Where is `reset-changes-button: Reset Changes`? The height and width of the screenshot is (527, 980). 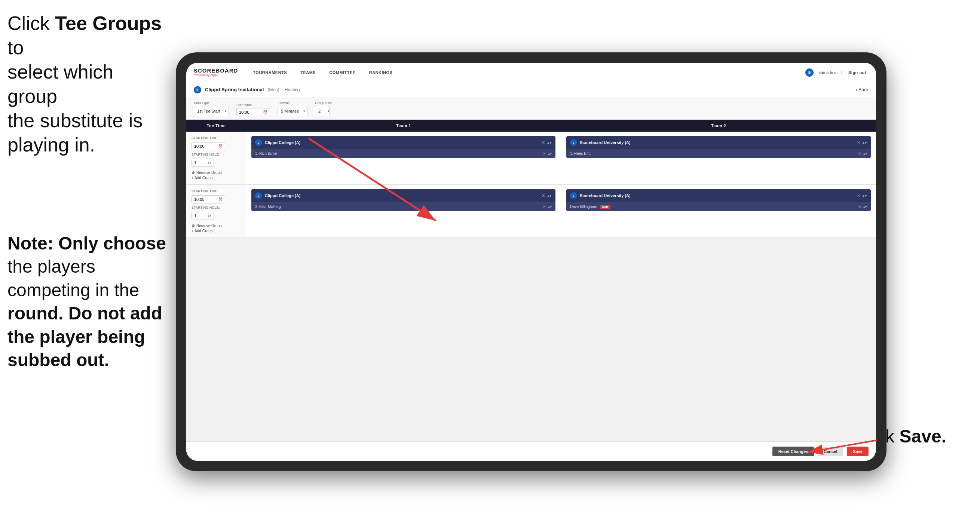 reset-changes-button: Reset Changes is located at coordinates (793, 451).